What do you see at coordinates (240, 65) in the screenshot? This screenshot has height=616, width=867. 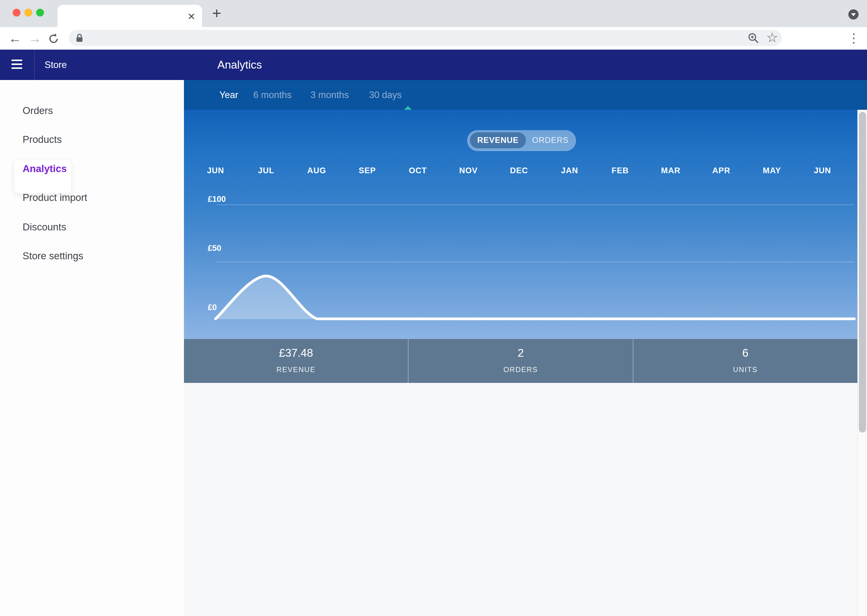 I see `page-title: Analytics` at bounding box center [240, 65].